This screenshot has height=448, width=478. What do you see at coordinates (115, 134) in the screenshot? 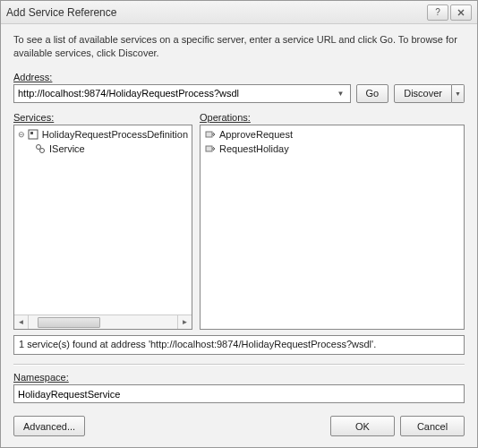
I see `service-tree-root-label: HolidayRequestProcessDefinition` at bounding box center [115, 134].